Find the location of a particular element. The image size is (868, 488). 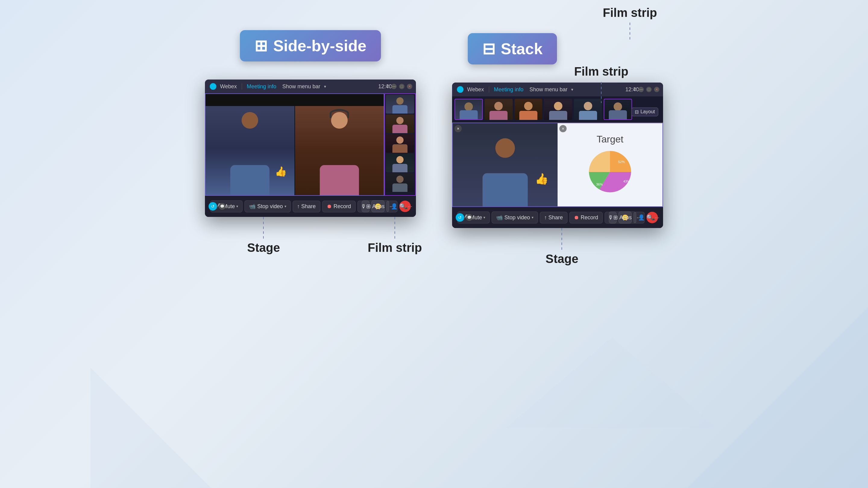

p1-body is located at coordinates (250, 180).